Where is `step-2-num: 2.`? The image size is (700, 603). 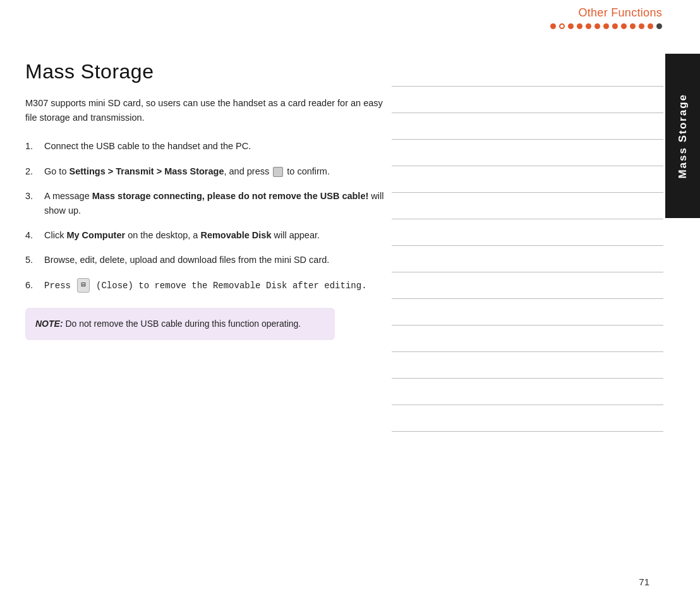 step-2-num: 2. is located at coordinates (35, 172).